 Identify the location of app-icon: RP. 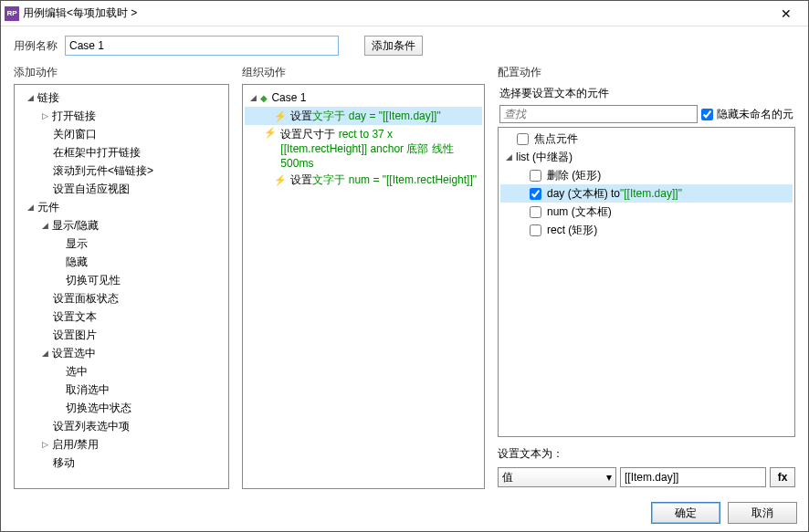
(12, 14).